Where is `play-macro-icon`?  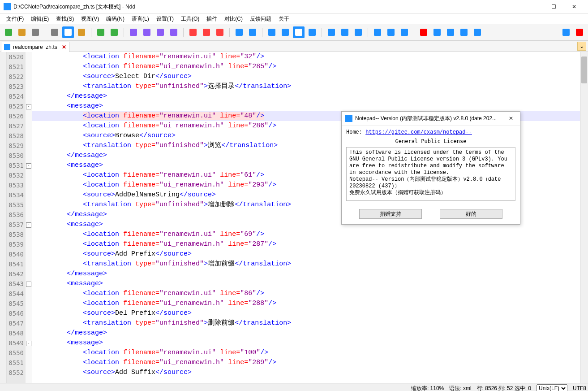
play-macro-icon is located at coordinates (451, 32).